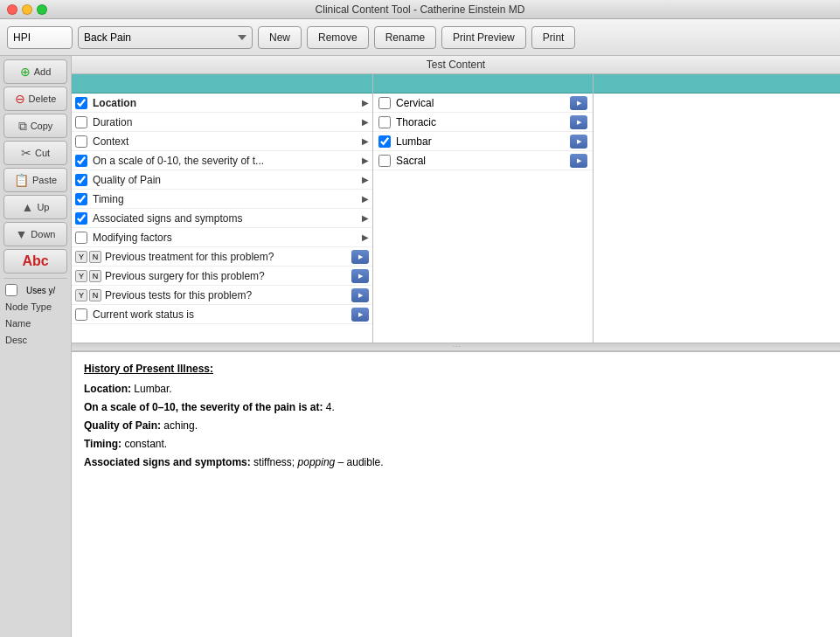 The height and width of the screenshot is (637, 840). What do you see at coordinates (222, 199) in the screenshot?
I see `list-item: Timing▶` at bounding box center [222, 199].